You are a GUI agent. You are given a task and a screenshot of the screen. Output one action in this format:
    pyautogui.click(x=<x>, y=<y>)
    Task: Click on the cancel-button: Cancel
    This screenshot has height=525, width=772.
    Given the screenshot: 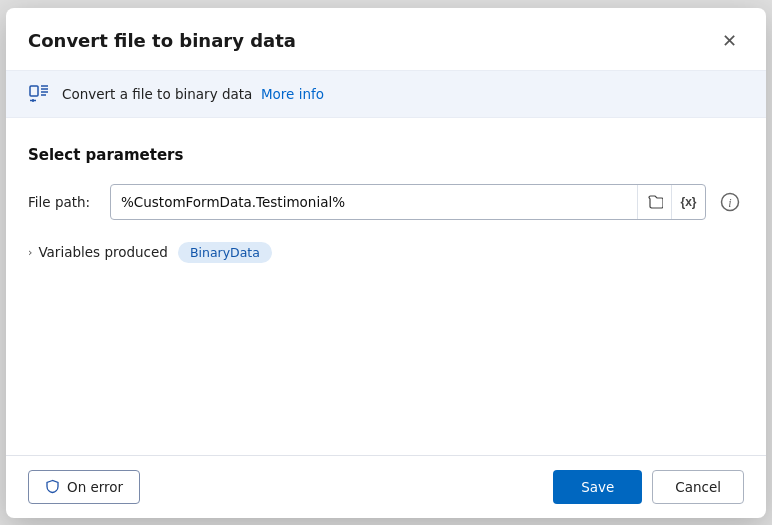 What is the action you would take?
    pyautogui.click(x=698, y=487)
    